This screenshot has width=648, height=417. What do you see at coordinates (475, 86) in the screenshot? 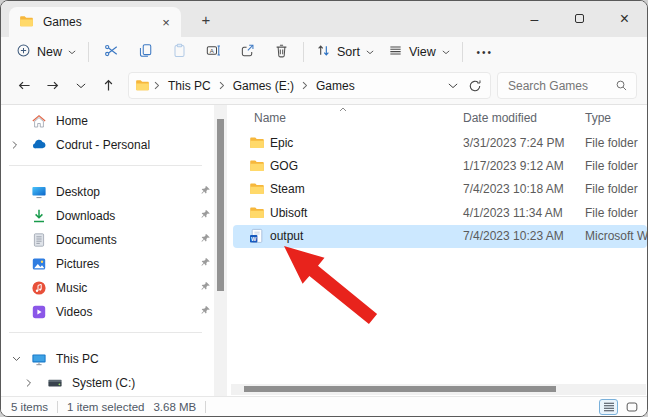
I see `refresh-icon` at bounding box center [475, 86].